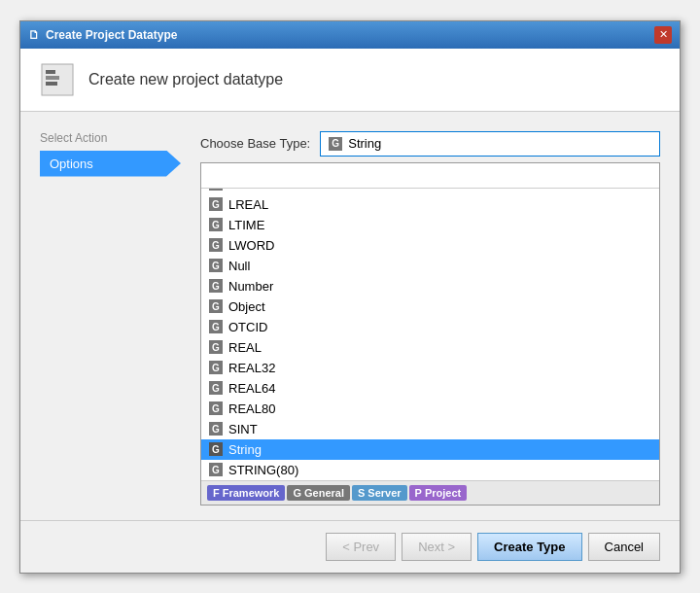 This screenshot has height=593, width=700. Describe the element at coordinates (362, 493) in the screenshot. I see `tab-badge: S` at that location.